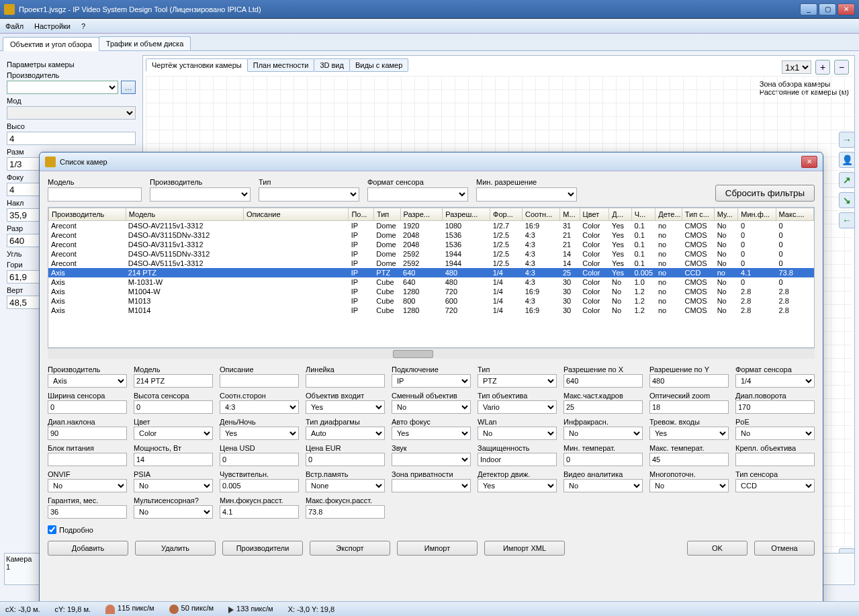 This screenshot has width=859, height=616. Describe the element at coordinates (431, 310) in the screenshot. I see `table-row: AxisM1014IPCube12807201/416:930ColorNo1.…` at that location.